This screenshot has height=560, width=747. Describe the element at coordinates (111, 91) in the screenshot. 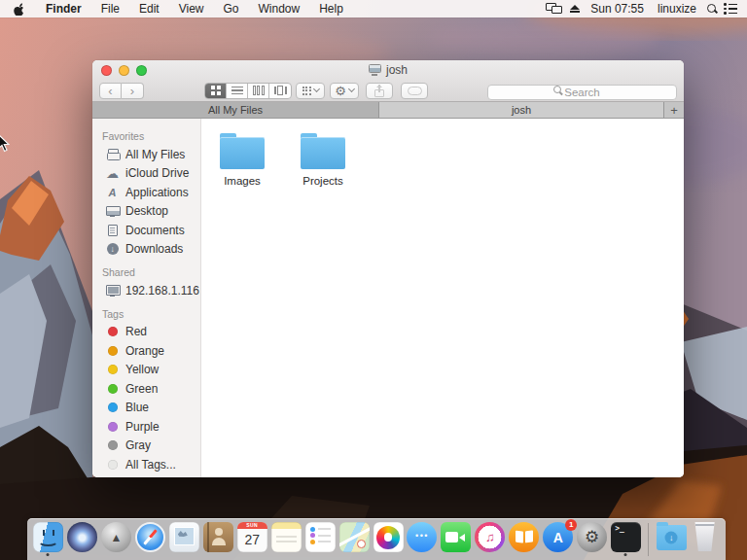

I see `back-button: ‹` at that location.